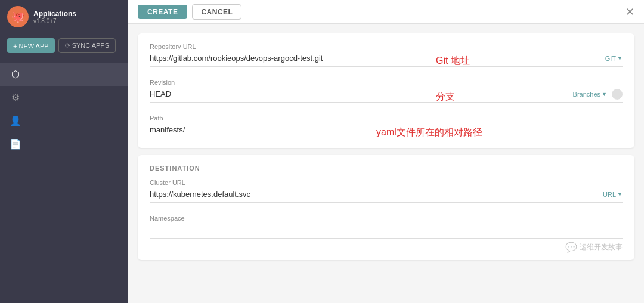  What do you see at coordinates (386, 12) in the screenshot?
I see `top-bar: CREATE CANCEL ✕` at bounding box center [386, 12].